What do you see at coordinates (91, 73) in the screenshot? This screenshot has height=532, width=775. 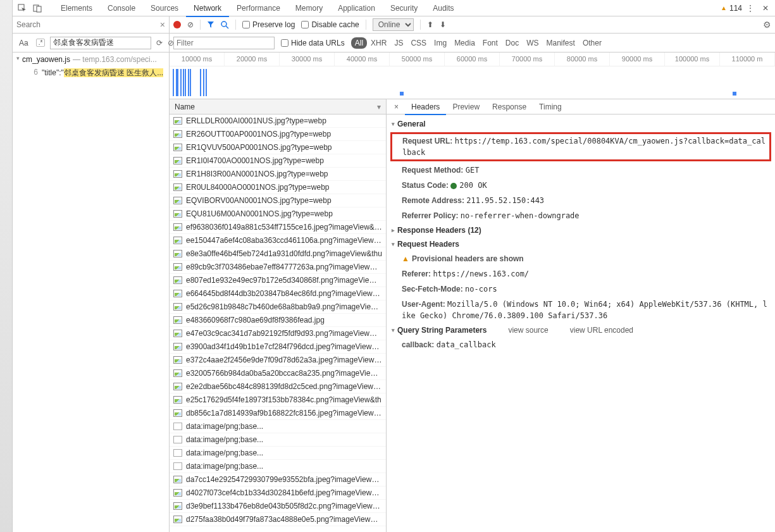 I see `search-result-line: 6 "title":"邻桌食客发病昏迷 医生救人...` at bounding box center [91, 73].